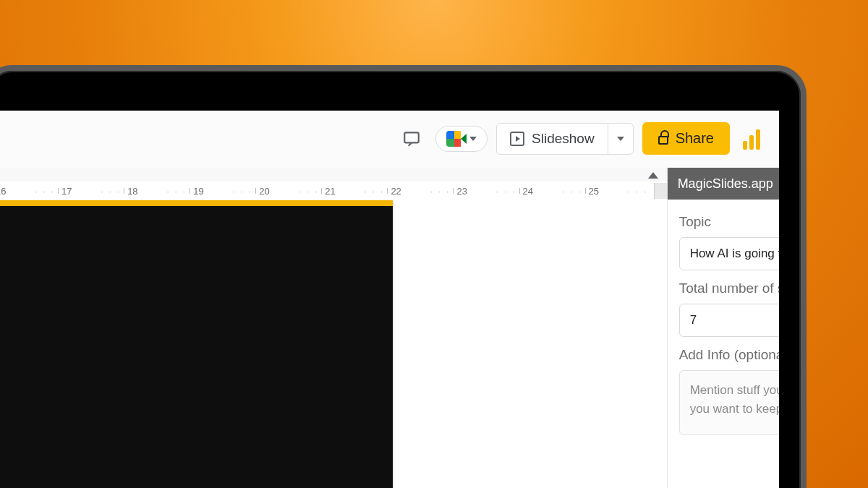 The height and width of the screenshot is (488, 868). I want to click on meet-button, so click(461, 139).